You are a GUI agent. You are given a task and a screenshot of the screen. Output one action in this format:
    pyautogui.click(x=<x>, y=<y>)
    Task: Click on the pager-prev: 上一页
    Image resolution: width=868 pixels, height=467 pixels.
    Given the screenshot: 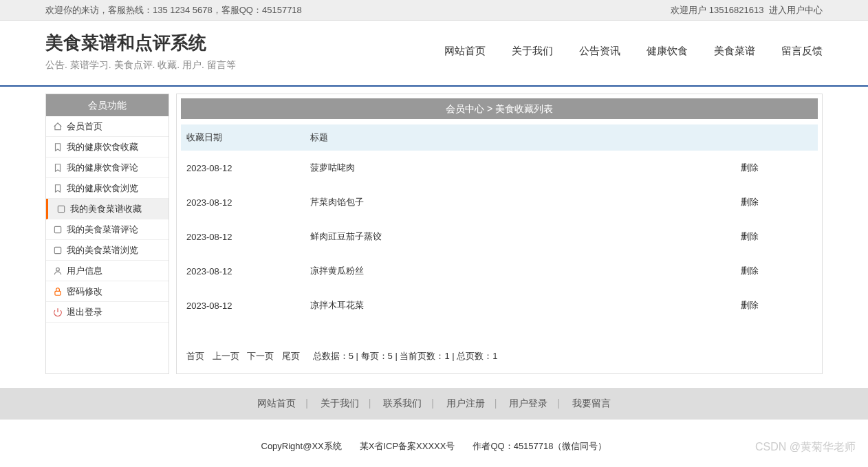 What is the action you would take?
    pyautogui.click(x=226, y=356)
    